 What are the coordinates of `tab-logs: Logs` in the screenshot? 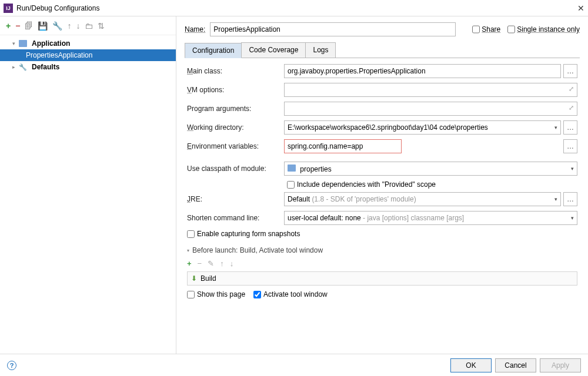 It's located at (320, 50).